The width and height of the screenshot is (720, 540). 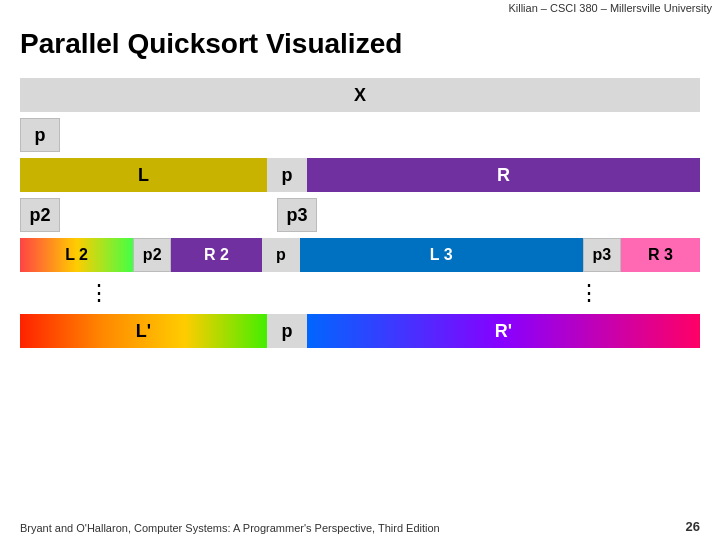 I want to click on p-mid: p, so click(x=287, y=175).